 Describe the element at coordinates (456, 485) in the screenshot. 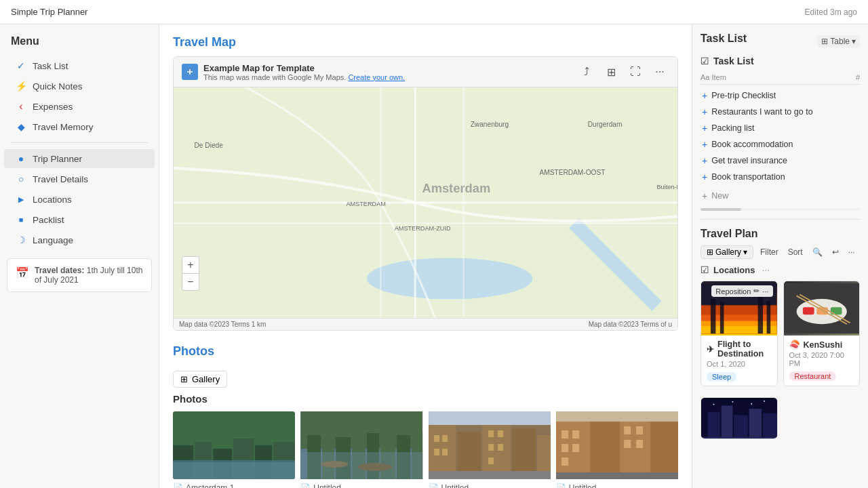

I see `photo-label-untitled2: Untitled` at that location.